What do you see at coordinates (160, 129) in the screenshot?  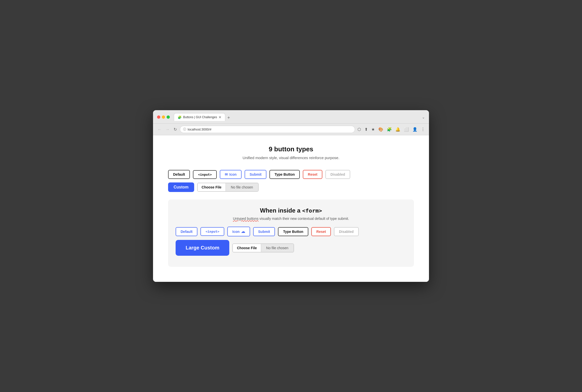 I see `back-button: ←` at bounding box center [160, 129].